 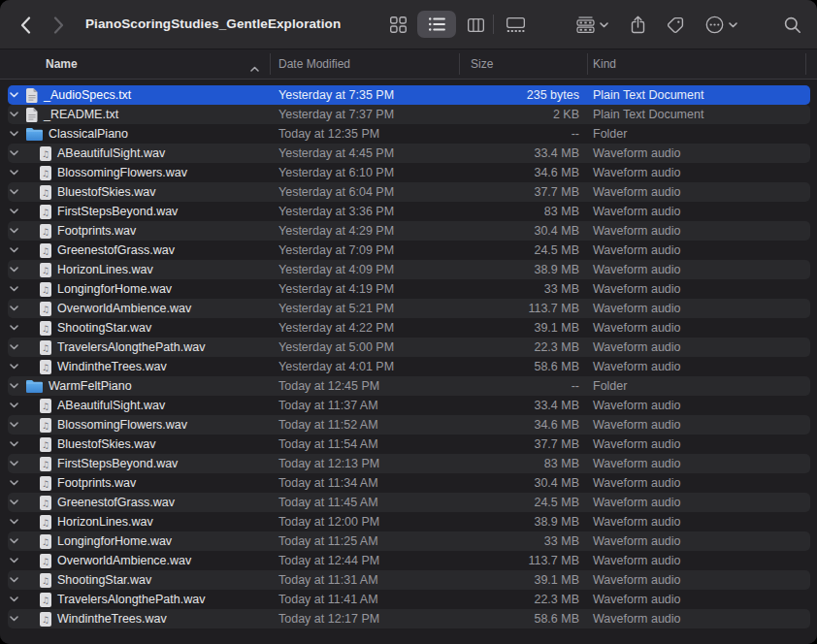 I want to click on file-row: ♫ ShootingStar.wav Today at 11:31 AM 39.…, so click(x=408, y=580).